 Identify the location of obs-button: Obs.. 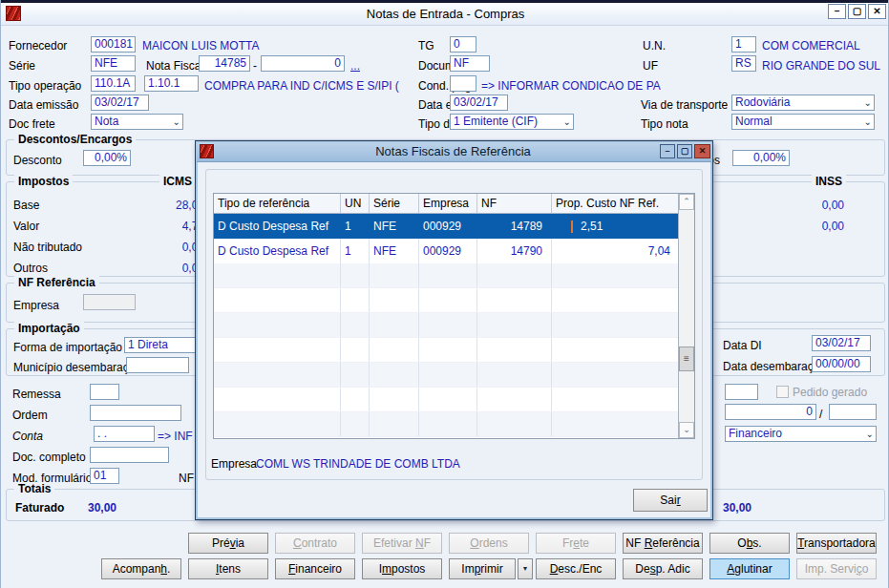
(750, 543).